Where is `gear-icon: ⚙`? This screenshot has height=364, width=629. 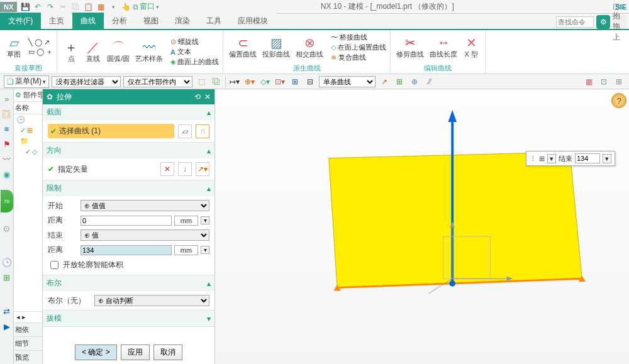
gear-icon: ⚙ is located at coordinates (603, 22).